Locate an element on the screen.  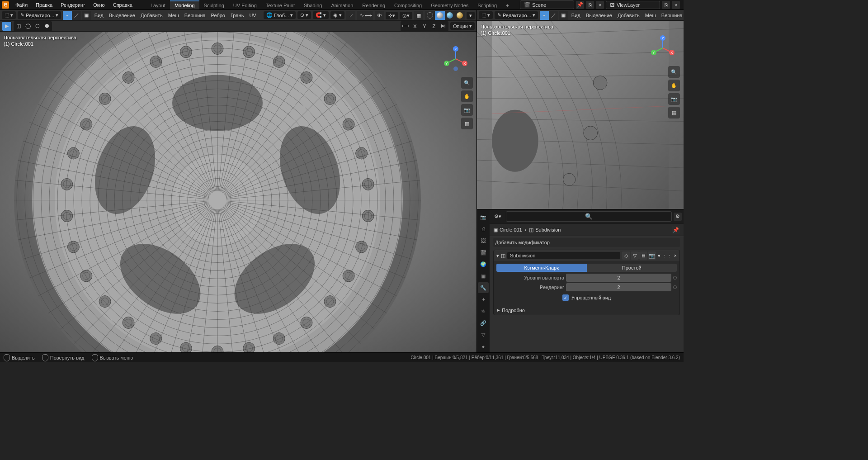
snap-dropdown: 🧲▾ is located at coordinates (321, 15).